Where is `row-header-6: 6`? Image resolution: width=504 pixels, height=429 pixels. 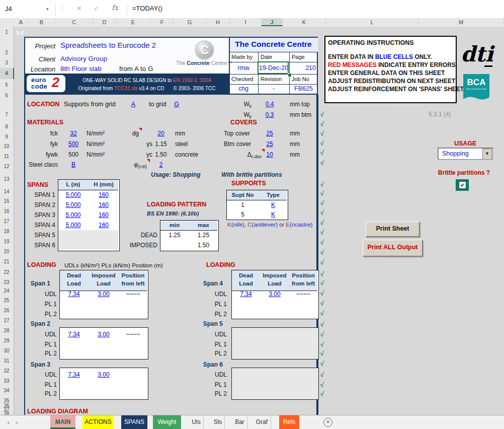
row-header-6: 6 is located at coordinates (7, 96).